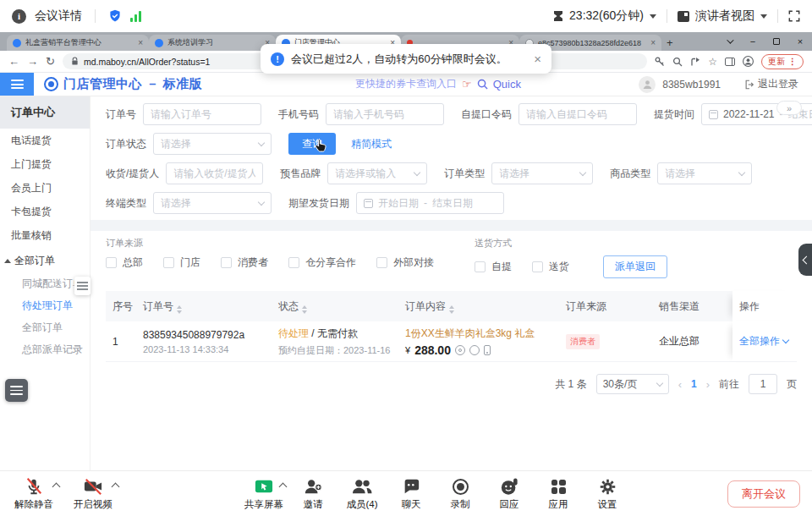 The image size is (812, 516). I want to click on sidebar-item-member-visit: 会员上门, so click(45, 188).